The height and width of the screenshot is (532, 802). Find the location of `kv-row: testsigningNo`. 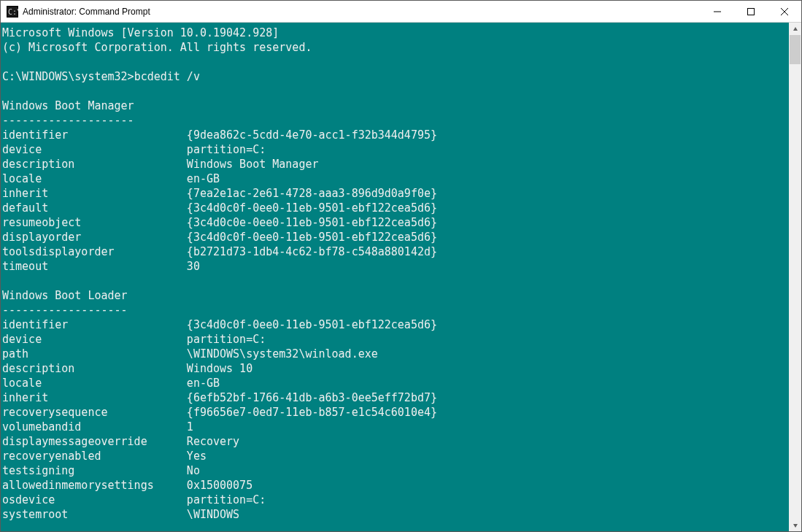

kv-row: testsigningNo is located at coordinates (395, 471).